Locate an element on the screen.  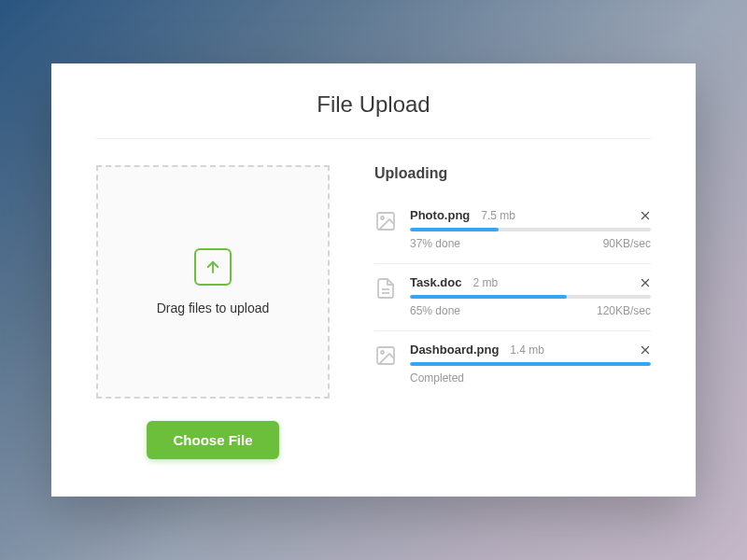
choose-file-button: Choose File is located at coordinates (213, 441).